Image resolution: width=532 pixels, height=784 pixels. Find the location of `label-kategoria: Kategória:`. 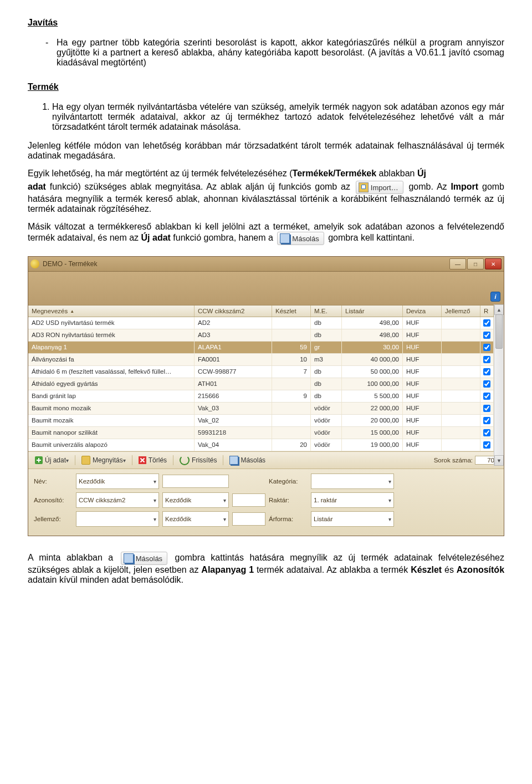

label-kategoria: Kategória: is located at coordinates (288, 481).